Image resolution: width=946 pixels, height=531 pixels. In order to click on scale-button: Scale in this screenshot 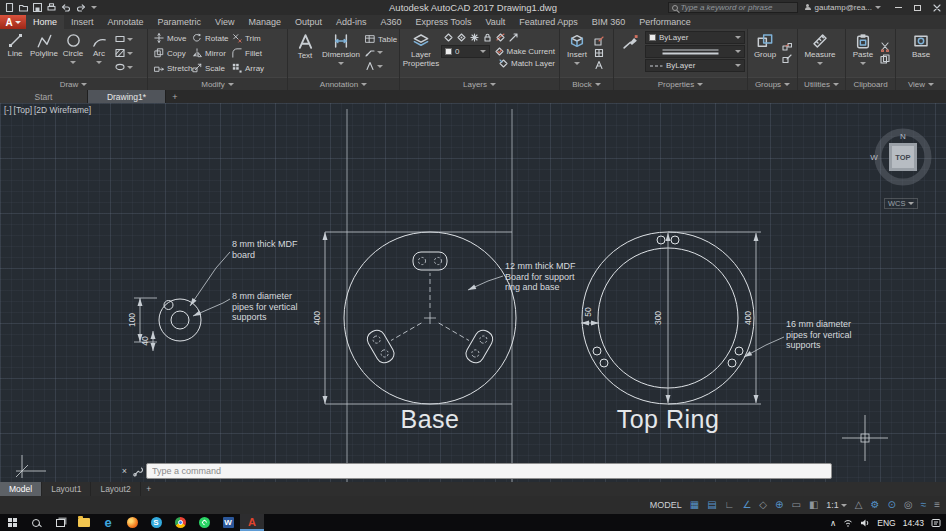, I will do `click(210, 68)`.